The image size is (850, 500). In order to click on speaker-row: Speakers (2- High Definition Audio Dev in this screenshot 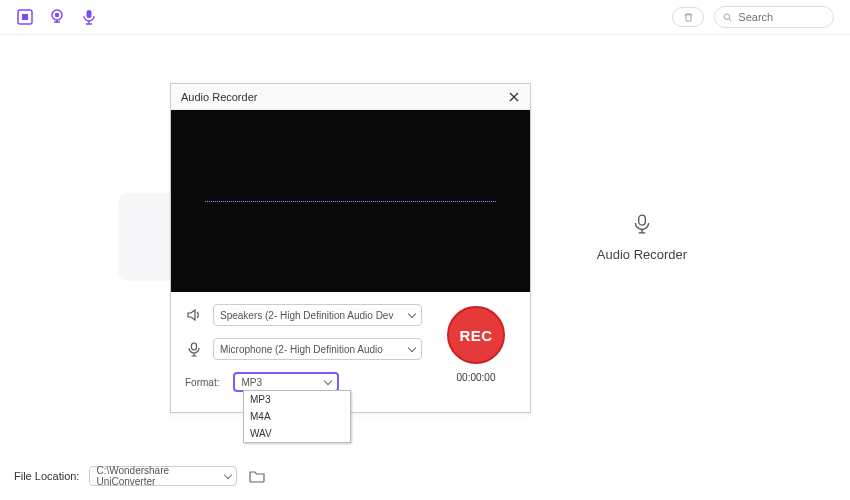, I will do `click(304, 315)`.